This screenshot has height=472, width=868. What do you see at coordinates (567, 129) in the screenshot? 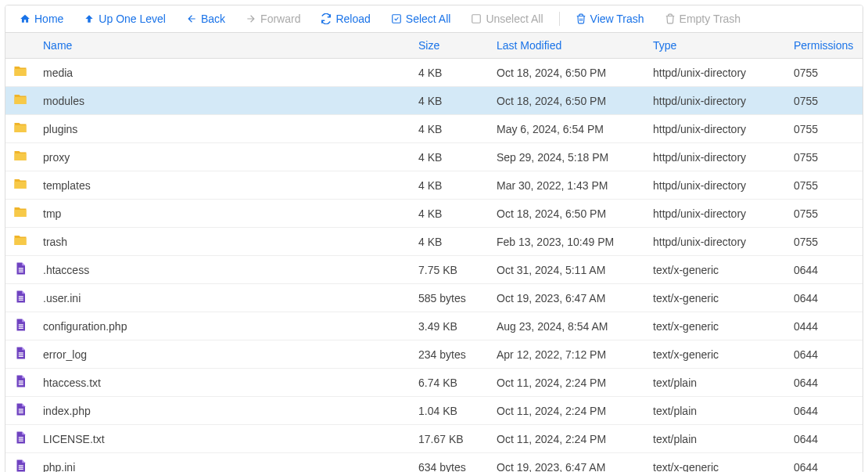
I see `row-modified: May 6, 2024, 6:54 PM` at bounding box center [567, 129].